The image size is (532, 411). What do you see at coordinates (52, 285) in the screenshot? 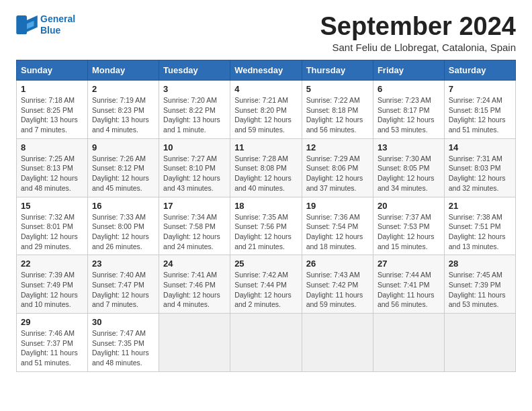
I see `table-row: 22Sunrise: 7:39 AM Sunset: 7:49 PM Dayli…` at bounding box center [52, 285].